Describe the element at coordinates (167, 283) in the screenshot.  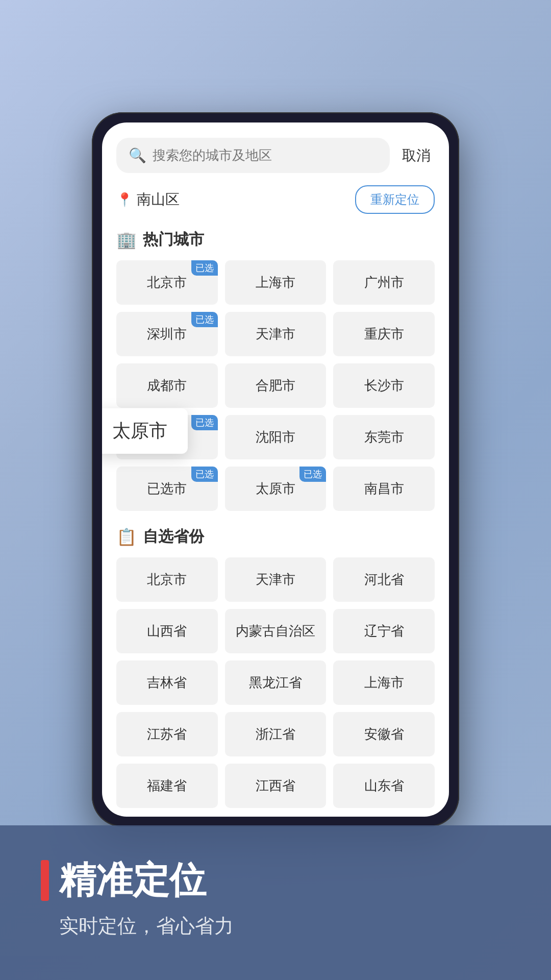
I see `hot-city-button: 北京市` at that location.